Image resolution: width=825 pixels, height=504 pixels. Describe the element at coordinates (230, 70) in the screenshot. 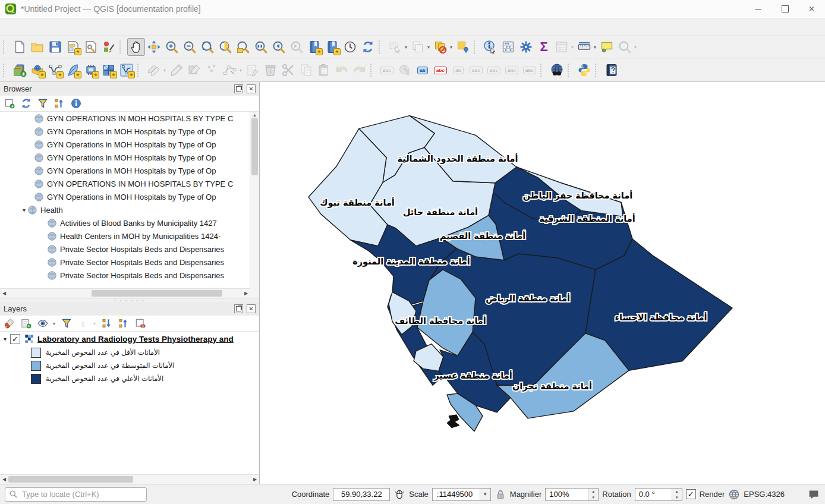

I see `vertex-tool-button` at that location.